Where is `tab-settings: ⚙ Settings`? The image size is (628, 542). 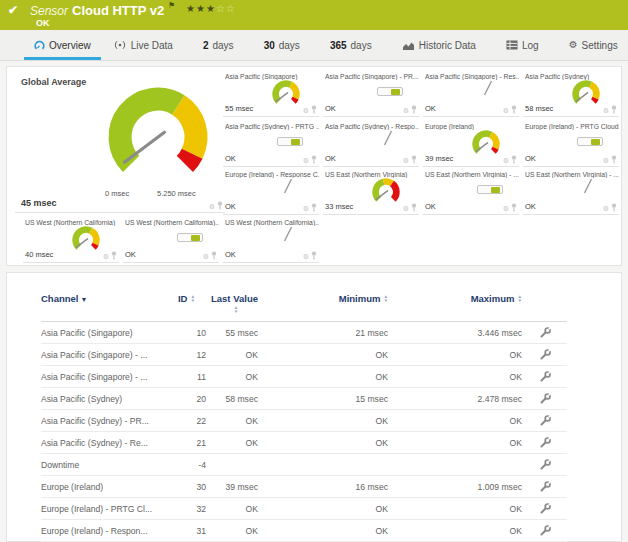 tab-settings: ⚙ Settings is located at coordinates (594, 46).